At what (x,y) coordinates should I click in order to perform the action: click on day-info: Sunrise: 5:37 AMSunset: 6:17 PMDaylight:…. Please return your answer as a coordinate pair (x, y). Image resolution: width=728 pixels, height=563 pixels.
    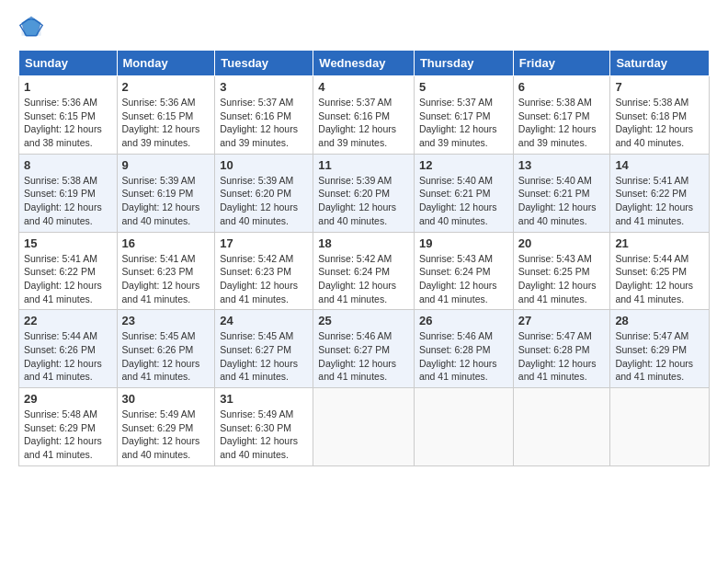
    Looking at the image, I should click on (458, 122).